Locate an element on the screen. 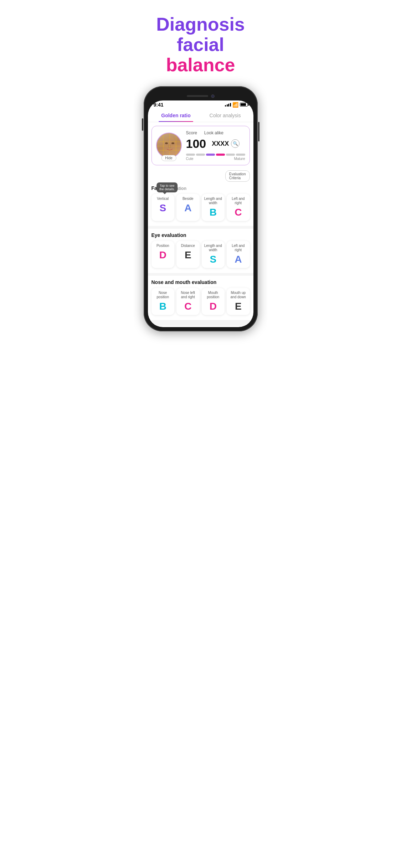 Image resolution: width=401 pixels, height=868 pixels. eval-criteria-wrap: EvaluationCriteria is located at coordinates (201, 176).